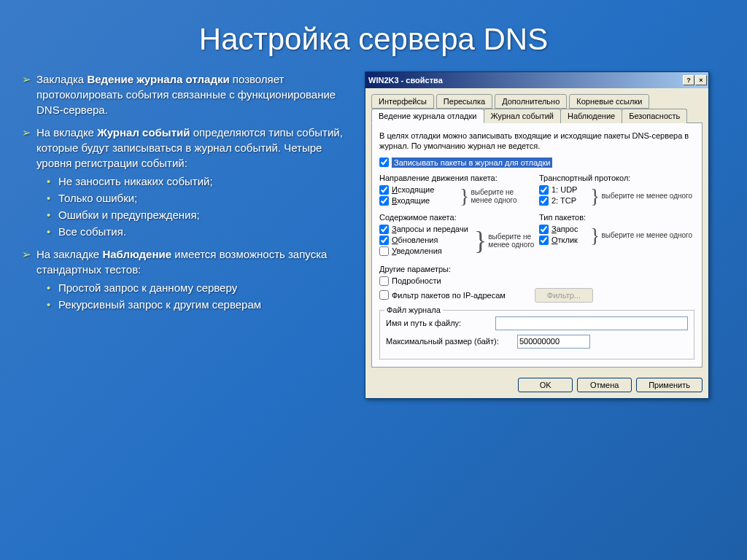  I want to click on request-label: Запрос, so click(565, 229).